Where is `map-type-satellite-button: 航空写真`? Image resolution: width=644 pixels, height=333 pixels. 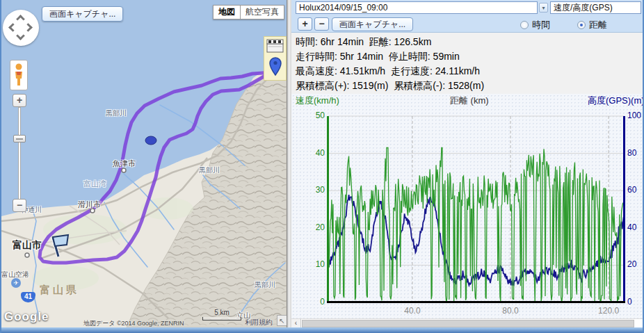
map-type-satellite-button: 航空写真 is located at coordinates (263, 13).